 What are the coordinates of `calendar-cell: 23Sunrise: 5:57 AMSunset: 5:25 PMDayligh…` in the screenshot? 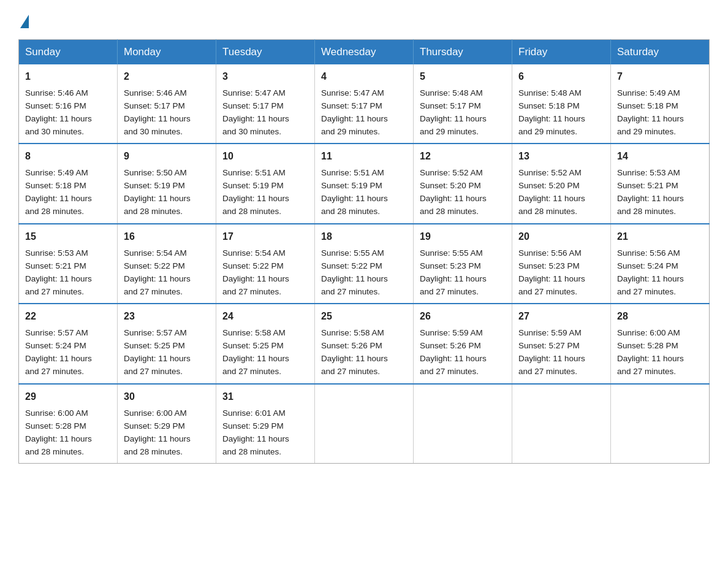 It's located at (167, 343).